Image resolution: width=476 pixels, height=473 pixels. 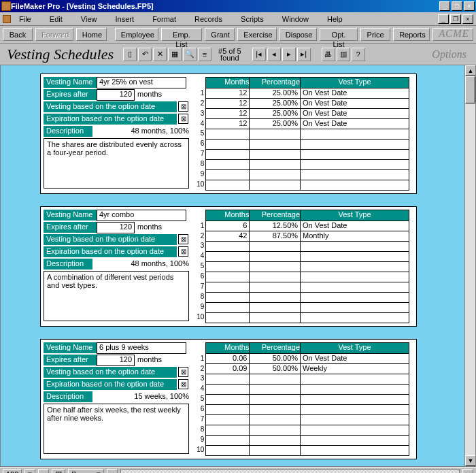 I want to click on hscroll-right-icon: ▸, so click(x=468, y=471).